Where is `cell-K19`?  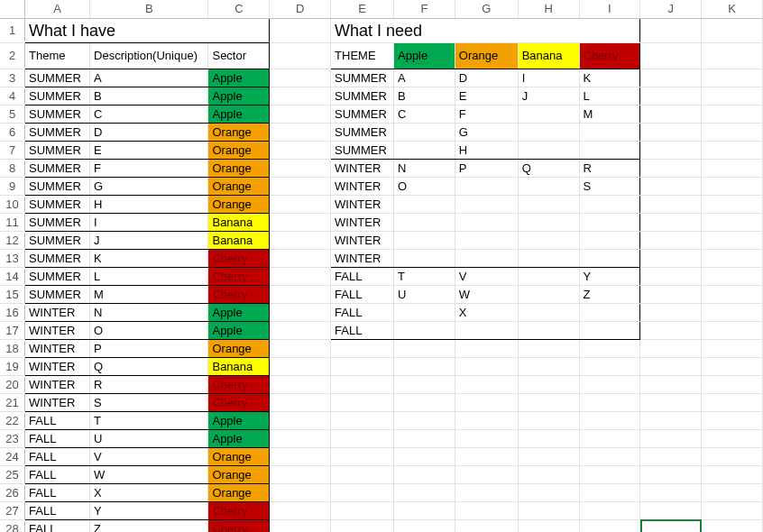
cell-K19 is located at coordinates (732, 366).